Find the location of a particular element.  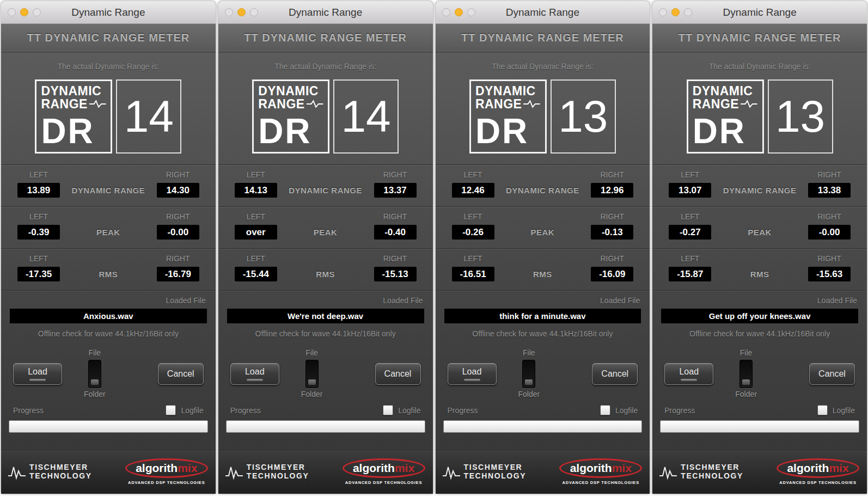

dr-logo-text-dynamic: DYNAMIC is located at coordinates (291, 91).